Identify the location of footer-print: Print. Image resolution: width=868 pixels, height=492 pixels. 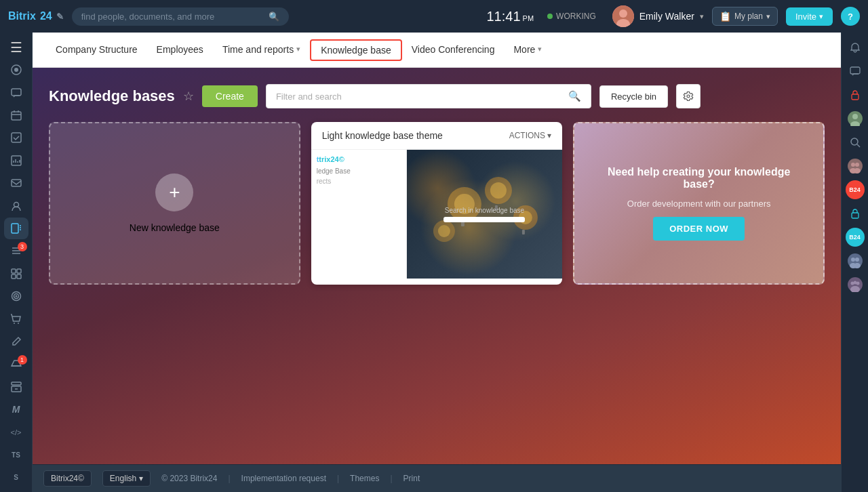
(412, 478).